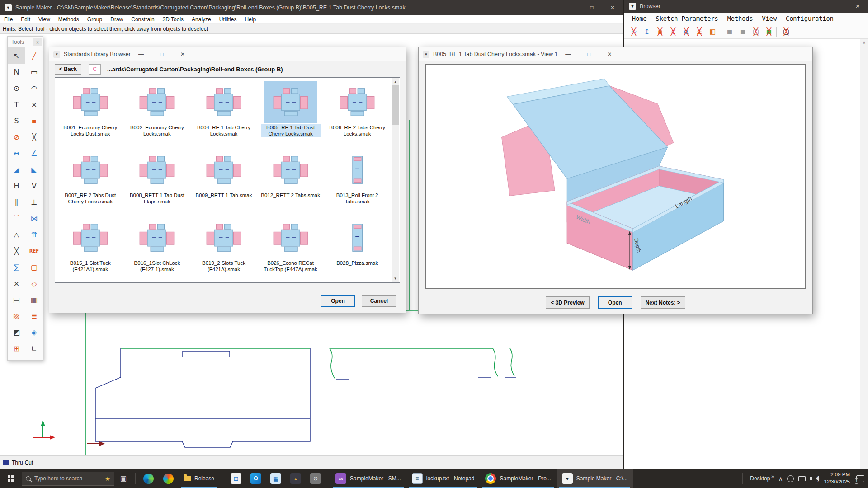 The height and width of the screenshot is (488, 868). Describe the element at coordinates (16, 316) in the screenshot. I see `tool-icon: ▨` at that location.